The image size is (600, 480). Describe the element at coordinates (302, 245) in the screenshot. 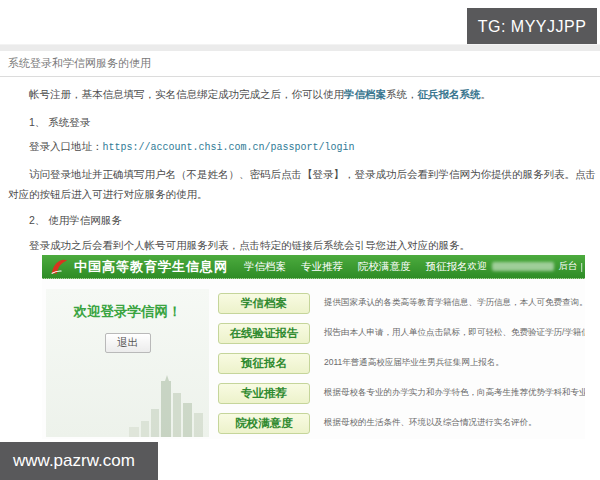

I see `services-intro-paragraph: 登录成功之后会看到个人帐号可用服务列表，点击特定的链接后系统会引导您进入对应的服…` at that location.